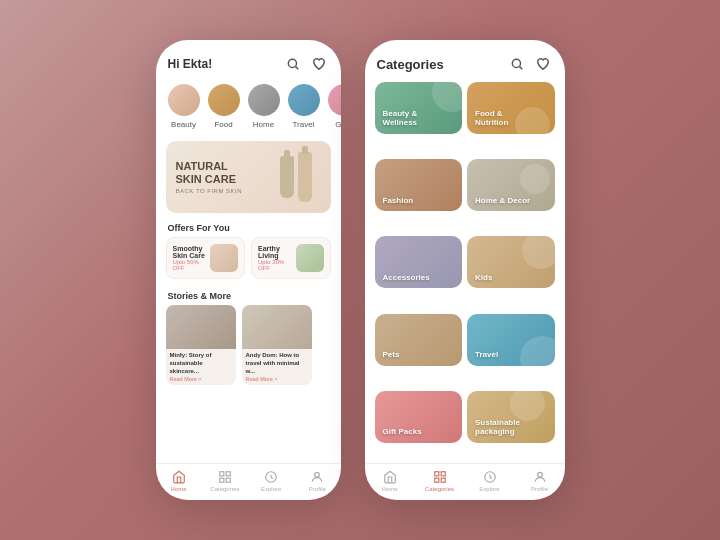 This screenshot has height=540, width=720. Describe the element at coordinates (419, 262) in the screenshot. I see `tile-accessories: Accessories` at that location.